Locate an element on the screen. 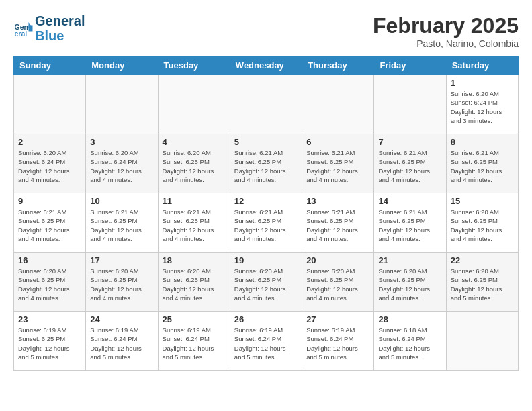 The width and height of the screenshot is (532, 411). calendar-cell: 26Sunrise: 6:19 AM Sunset: 6:24 PM Dayli… is located at coordinates (266, 341).